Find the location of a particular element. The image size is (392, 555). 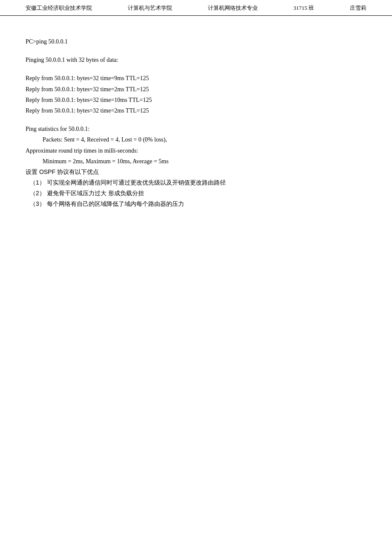

header-college: 计算机与艺术学院 is located at coordinates (150, 8).